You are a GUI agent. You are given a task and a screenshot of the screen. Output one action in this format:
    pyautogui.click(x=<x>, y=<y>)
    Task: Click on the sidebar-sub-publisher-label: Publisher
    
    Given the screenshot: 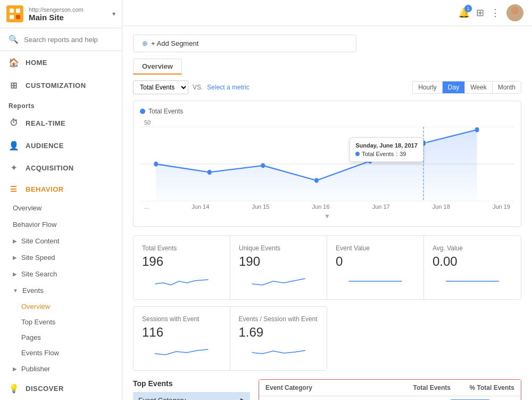 What is the action you would take?
    pyautogui.click(x=36, y=369)
    